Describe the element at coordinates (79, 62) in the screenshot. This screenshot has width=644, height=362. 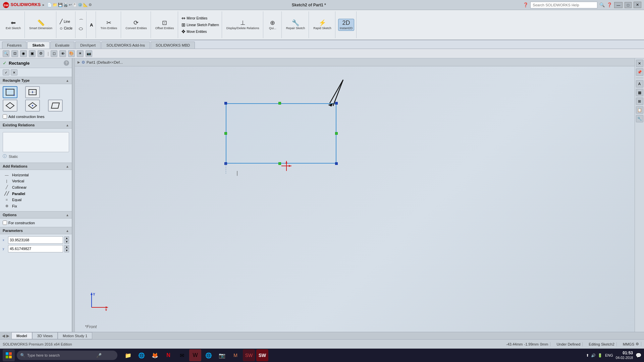
I see `tree-collapse-arrow: ▶` at that location.